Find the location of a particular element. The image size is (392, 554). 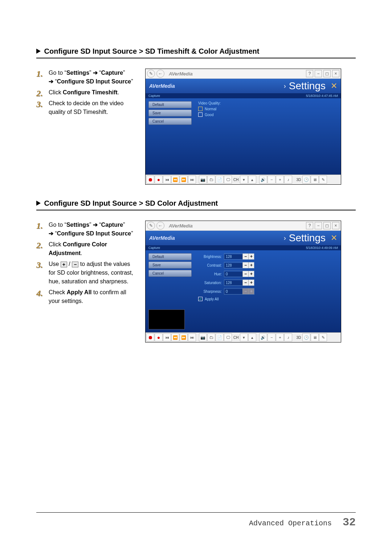

adjust-label: Saturation: is located at coordinates (210, 283).